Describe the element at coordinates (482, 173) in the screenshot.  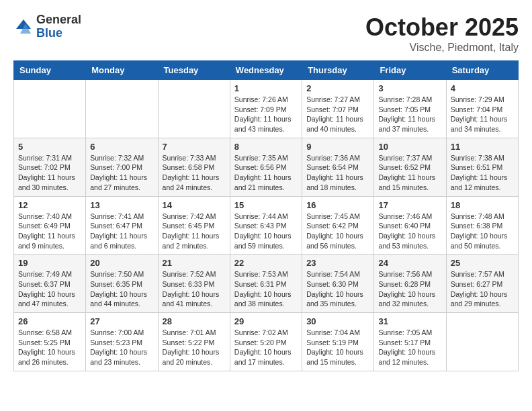
I see `day-info: Sunrise: 7:38 AM Sunset: 6:51 PM Dayligh…` at that location.